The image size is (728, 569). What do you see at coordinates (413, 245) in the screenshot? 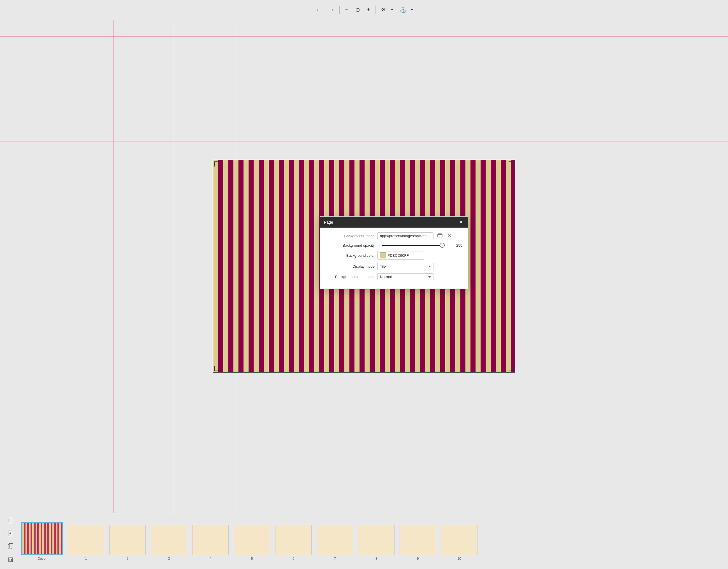
I see `opacity-controls: − +` at bounding box center [413, 245].